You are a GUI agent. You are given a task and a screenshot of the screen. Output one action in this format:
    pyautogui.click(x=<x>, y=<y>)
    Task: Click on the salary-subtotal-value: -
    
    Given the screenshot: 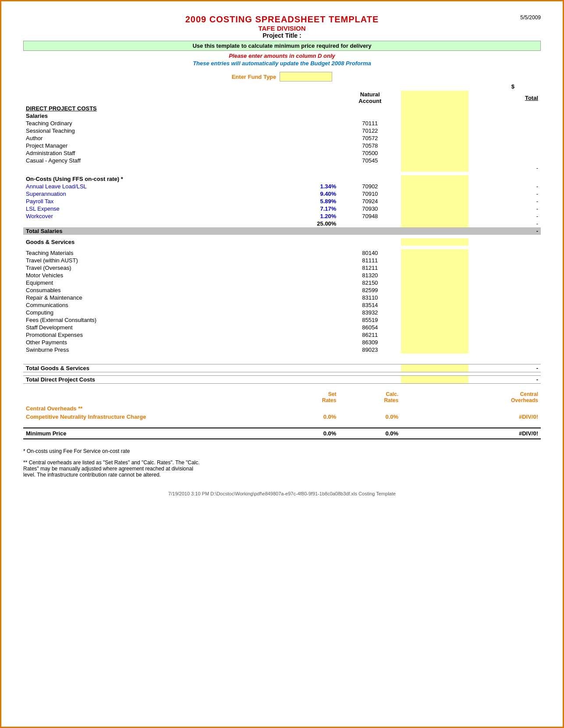 What is the action you would take?
    pyautogui.click(x=505, y=168)
    